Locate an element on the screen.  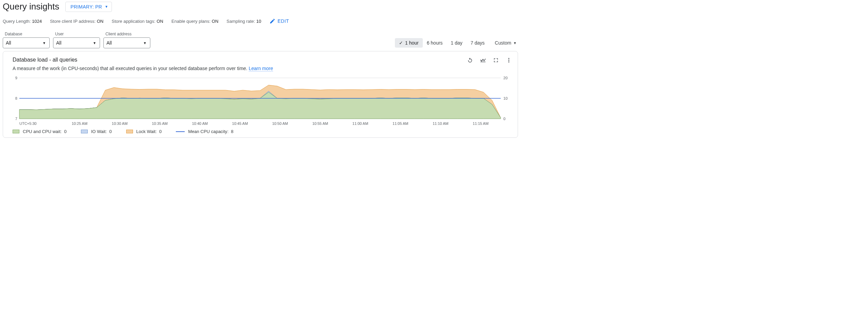
legend-mean-cpu-capacity: Mean CPU capacity: 8 is located at coordinates (205, 131).